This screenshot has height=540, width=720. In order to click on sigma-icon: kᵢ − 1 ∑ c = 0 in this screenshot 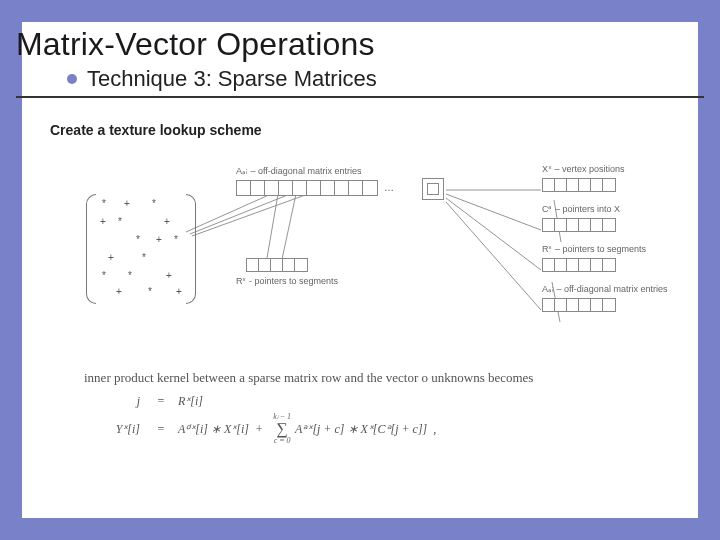, I will do `click(282, 429)`.